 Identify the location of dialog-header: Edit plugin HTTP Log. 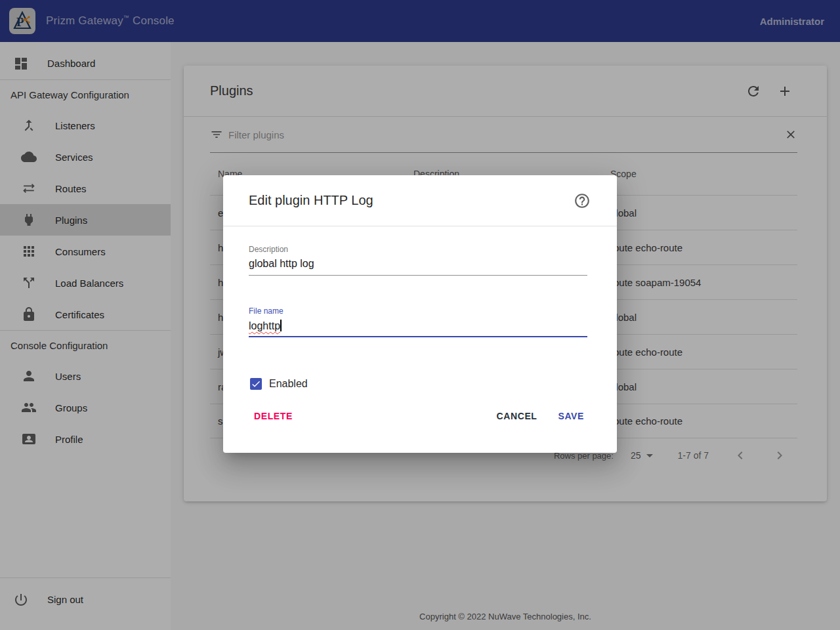
(420, 201).